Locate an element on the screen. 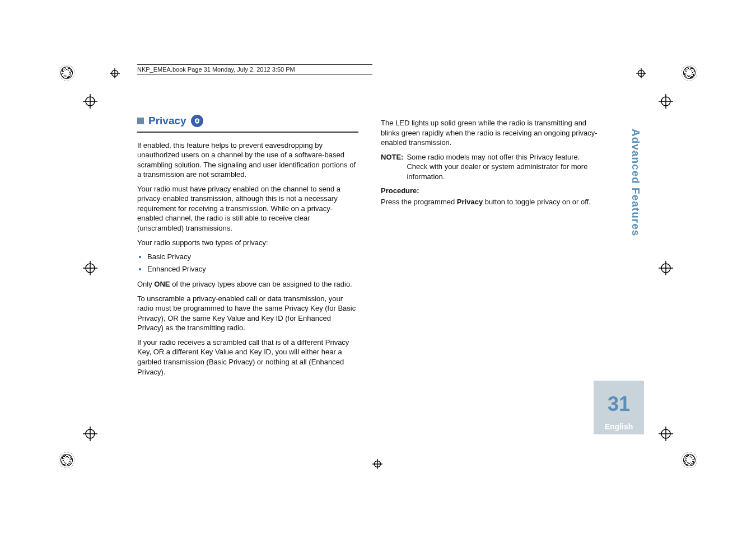  procedure-text: Press the programmed Privacy button to t… is located at coordinates (492, 202).